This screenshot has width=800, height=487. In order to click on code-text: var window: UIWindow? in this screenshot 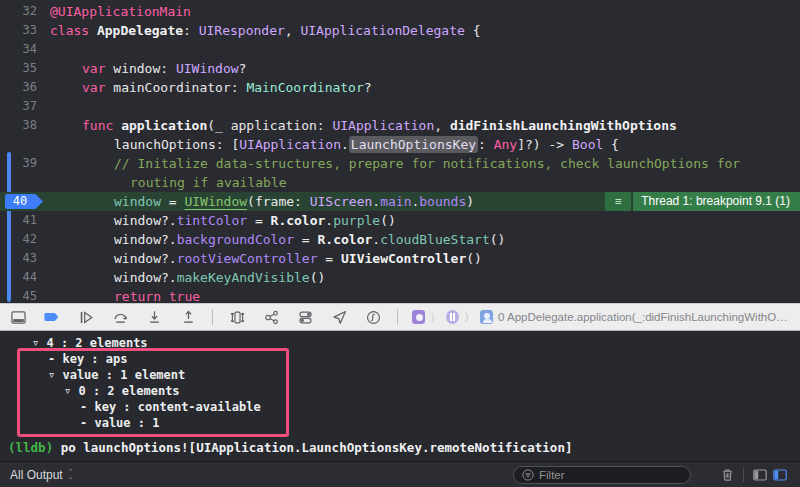, I will do `click(423, 68)`.